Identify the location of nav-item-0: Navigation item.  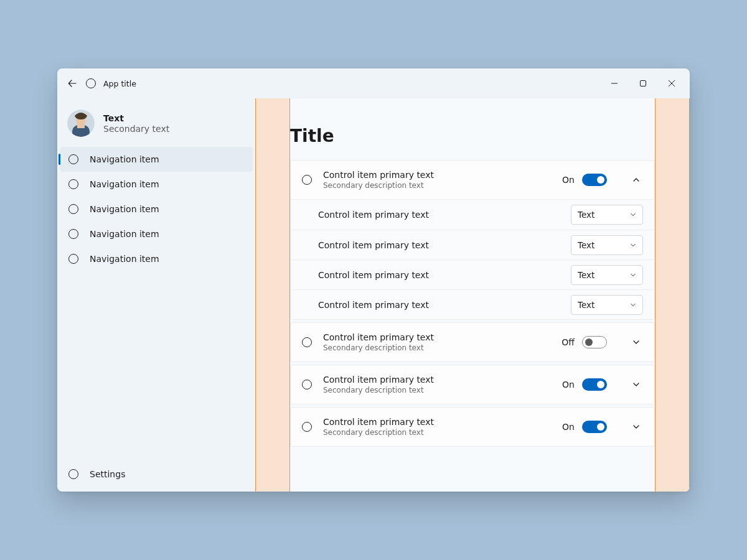
(156, 159).